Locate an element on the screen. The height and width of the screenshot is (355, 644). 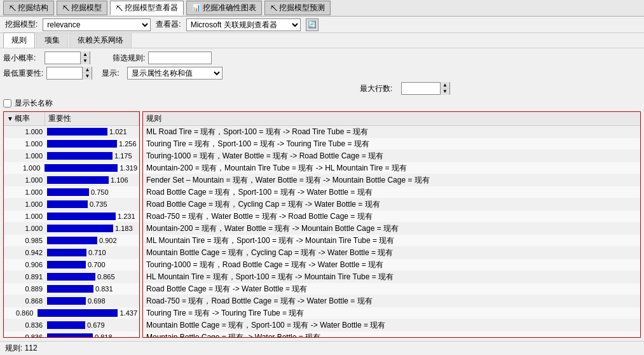
left-table-row: 0.9420.710 is located at coordinates (71, 253).